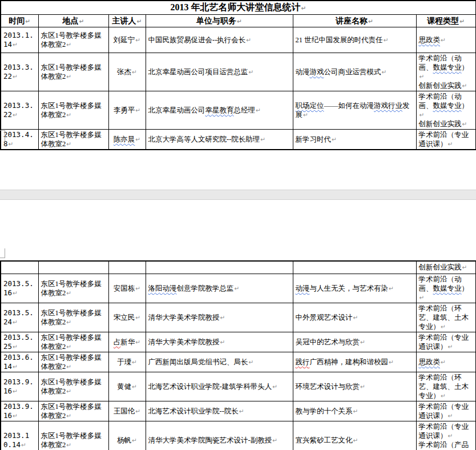  What do you see at coordinates (239, 288) in the screenshot?
I see `table-row: 2013.5.16↵东区1号教学楼多媒体教室2↵安国栋↵洛阳动漫创意学院教学总监…` at bounding box center [239, 288].